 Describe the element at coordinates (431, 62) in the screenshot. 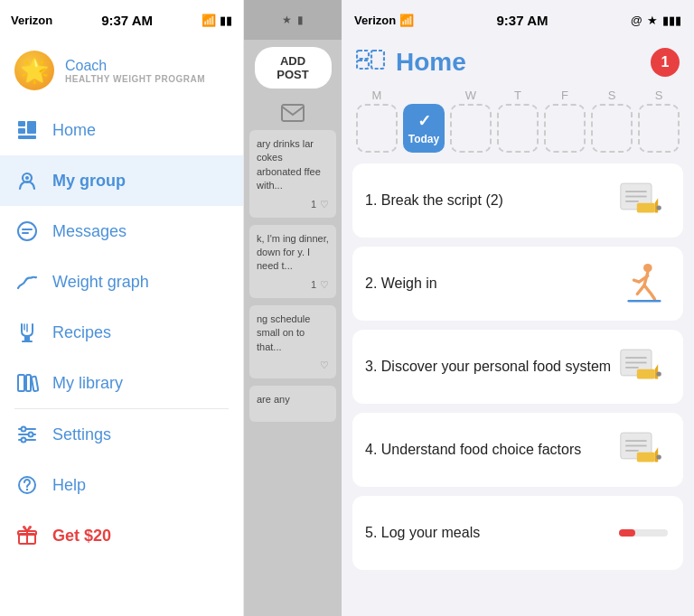

I see `home-panel-title: Home` at that location.